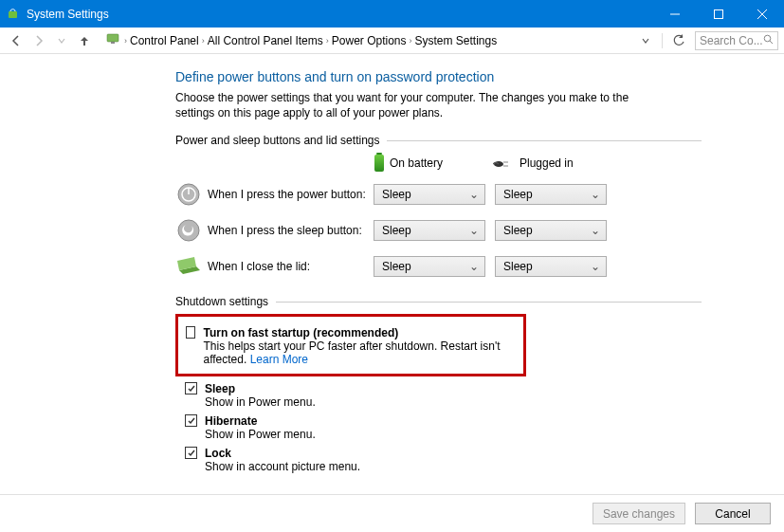 Image resolution: width=784 pixels, height=532 pixels. Describe the element at coordinates (191, 421) in the screenshot. I see `hibernate-checkbox` at that location.